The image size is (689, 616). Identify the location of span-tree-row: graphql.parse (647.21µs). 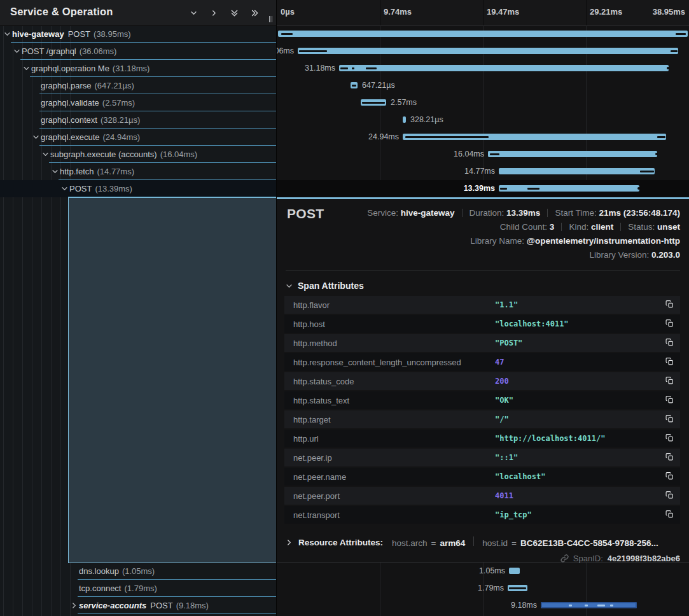
(138, 85).